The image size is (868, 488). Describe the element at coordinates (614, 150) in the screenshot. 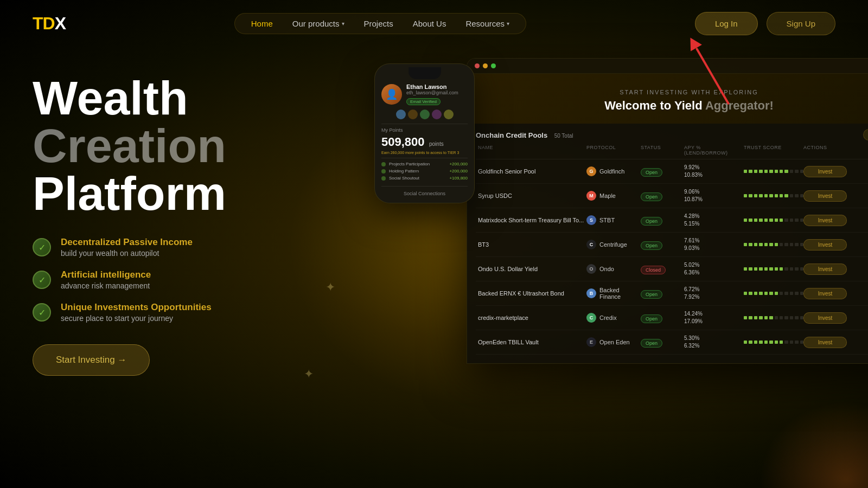

I see `col-protocol: Protocol` at that location.